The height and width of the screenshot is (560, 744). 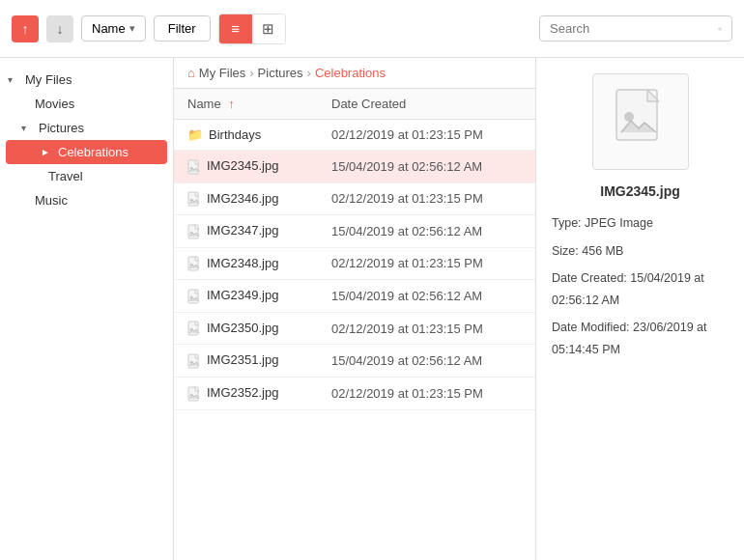 I want to click on list-view-button: ≡, so click(x=236, y=29).